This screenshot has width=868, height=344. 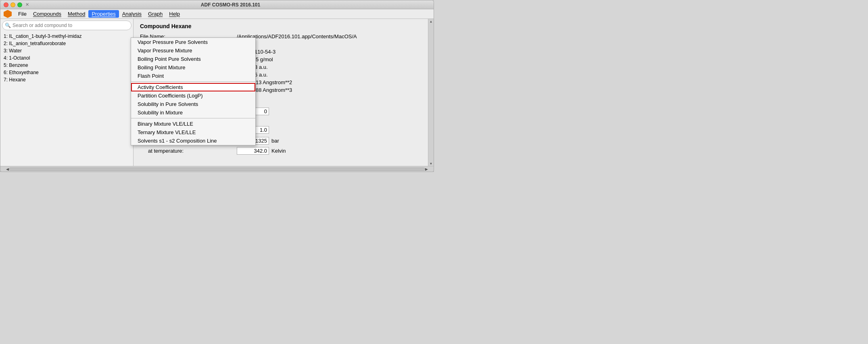 What do you see at coordinates (193, 141) in the screenshot?
I see `dropdown-item-solvents: Solvents s1 - s2 Composition Line` at bounding box center [193, 141].